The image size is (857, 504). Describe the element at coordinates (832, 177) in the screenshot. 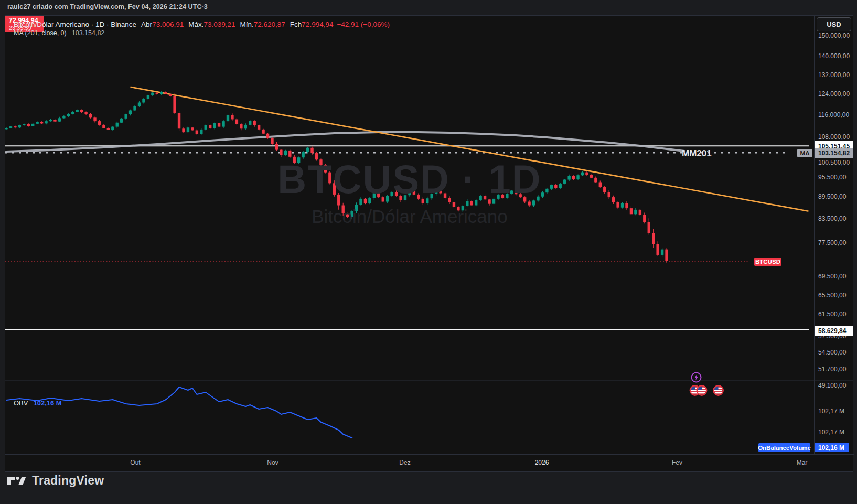

I see `price-axis-tick: 95.500,00` at that location.